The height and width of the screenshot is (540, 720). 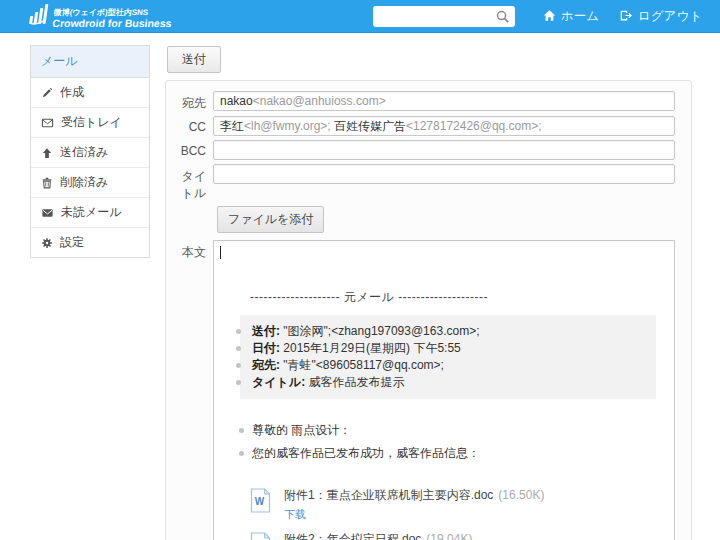 What do you see at coordinates (422, 102) in the screenshot?
I see `to-row: 宛先 nakao<nakao@anhuioss.com>` at bounding box center [422, 102].